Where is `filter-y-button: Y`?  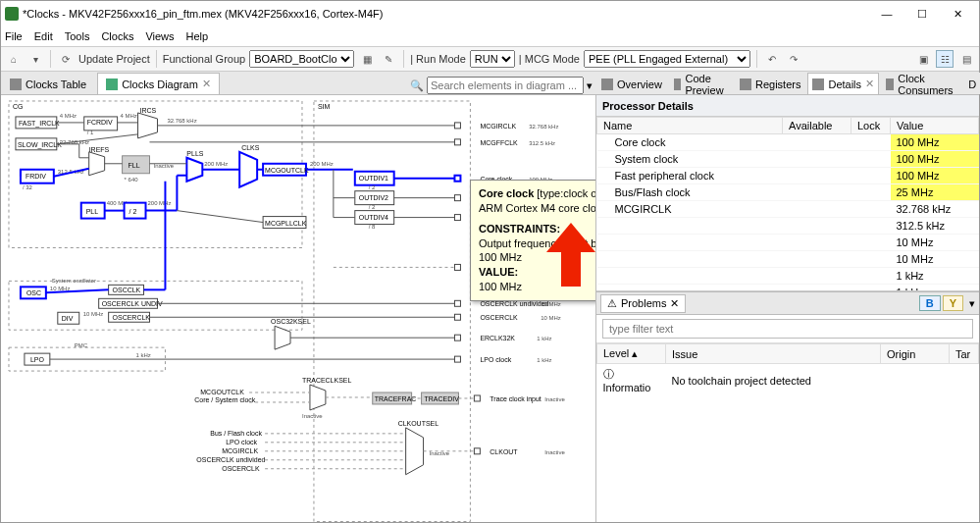 filter-y-button: Y is located at coordinates (954, 303).